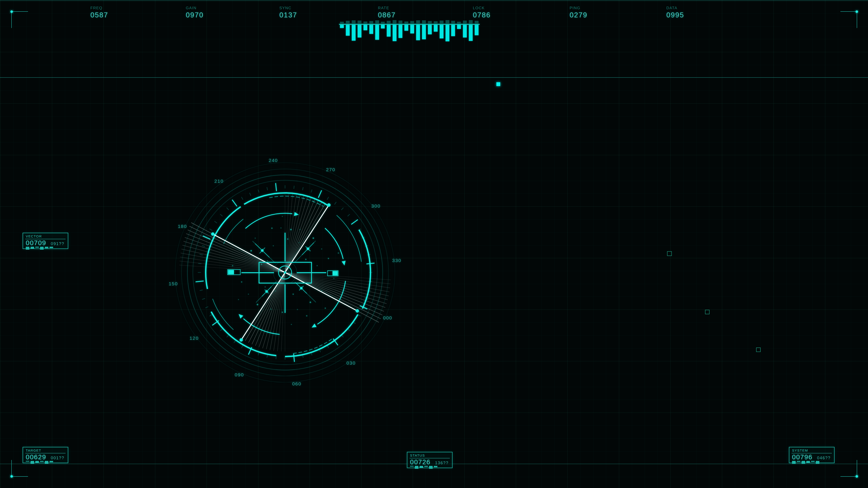 This screenshot has height=488, width=868. Describe the element at coordinates (45, 462) in the screenshot. I see `target-block-gauge` at that location.